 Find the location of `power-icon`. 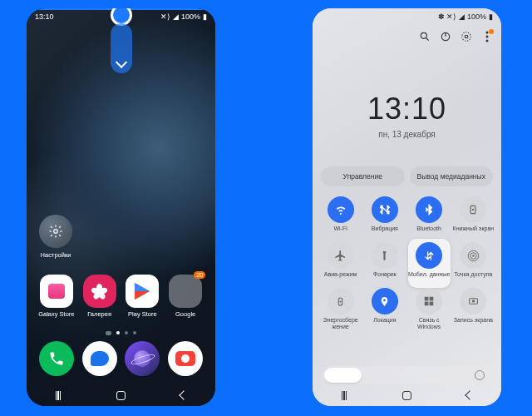

power-icon is located at coordinates (446, 37).